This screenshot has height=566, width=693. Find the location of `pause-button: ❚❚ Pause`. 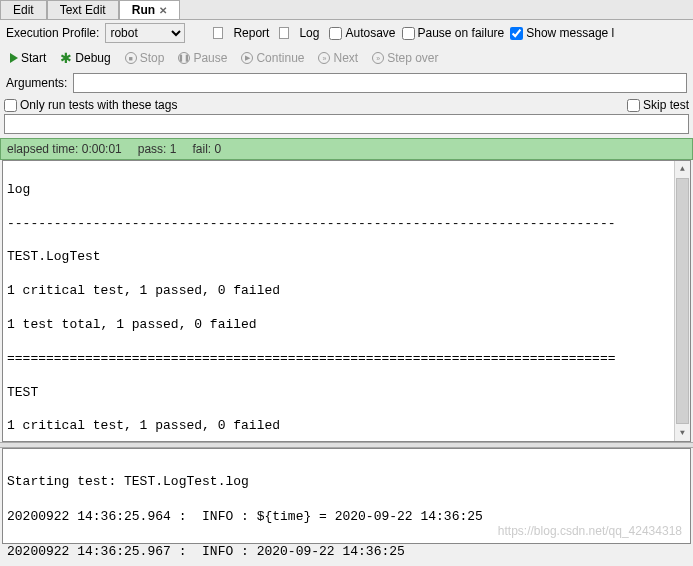

pause-button: ❚❚ Pause is located at coordinates (202, 58).